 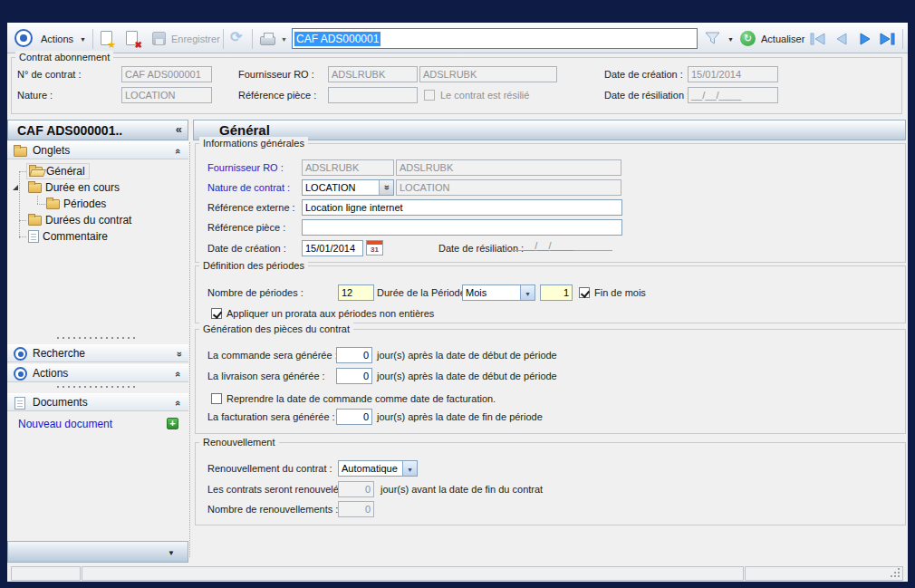 What do you see at coordinates (98, 402) in the screenshot?
I see `panel-header-documents: Documents «` at bounding box center [98, 402].